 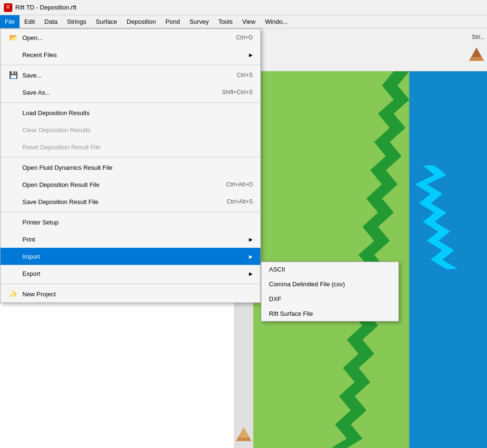 I want to click on menu-item-save: 💾 Save... Ctrl+S, so click(x=130, y=75).